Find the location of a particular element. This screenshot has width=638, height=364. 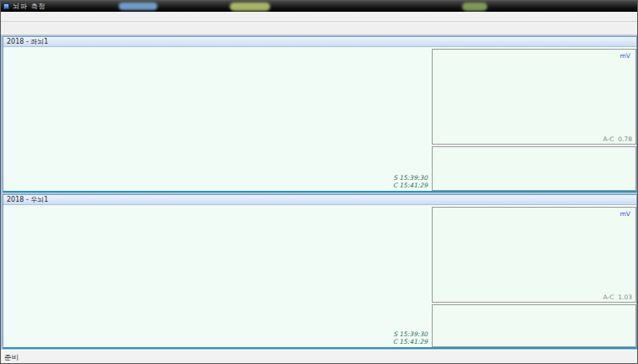

ac-value-label: A-C 0.78 is located at coordinates (618, 140).